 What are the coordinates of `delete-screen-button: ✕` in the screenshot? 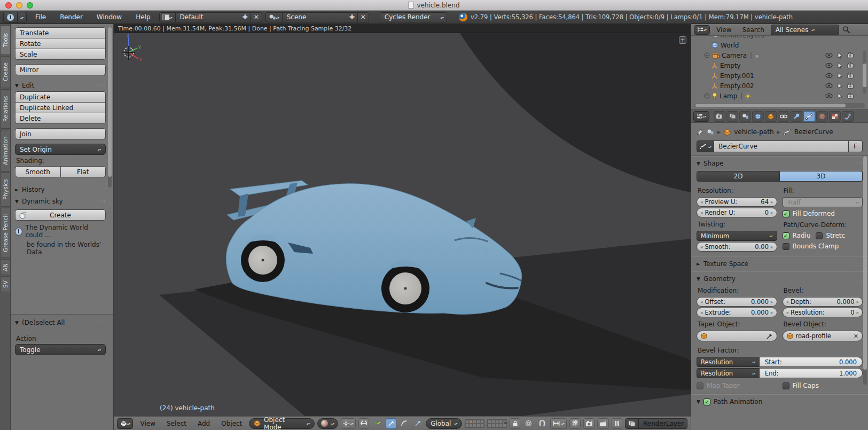 It's located at (256, 17).